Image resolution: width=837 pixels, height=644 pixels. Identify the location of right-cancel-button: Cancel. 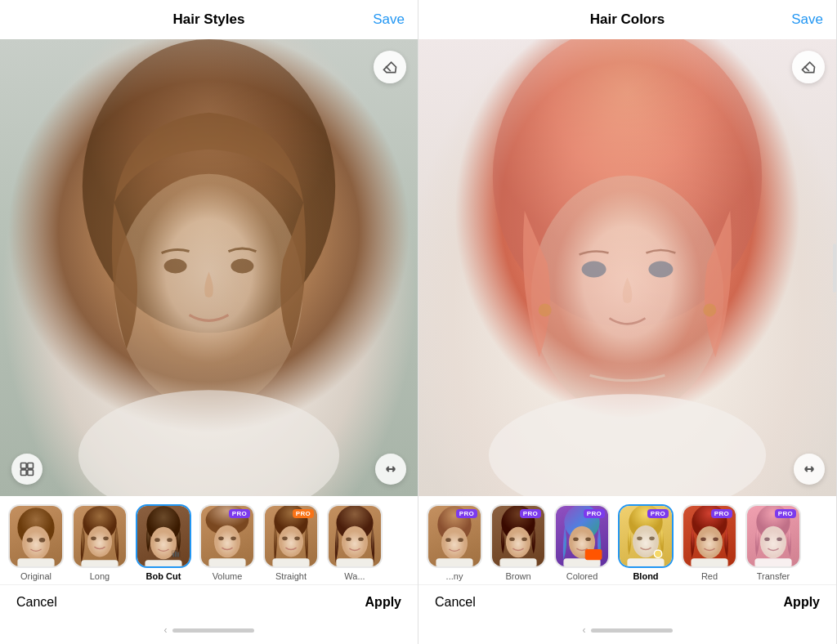
(455, 602).